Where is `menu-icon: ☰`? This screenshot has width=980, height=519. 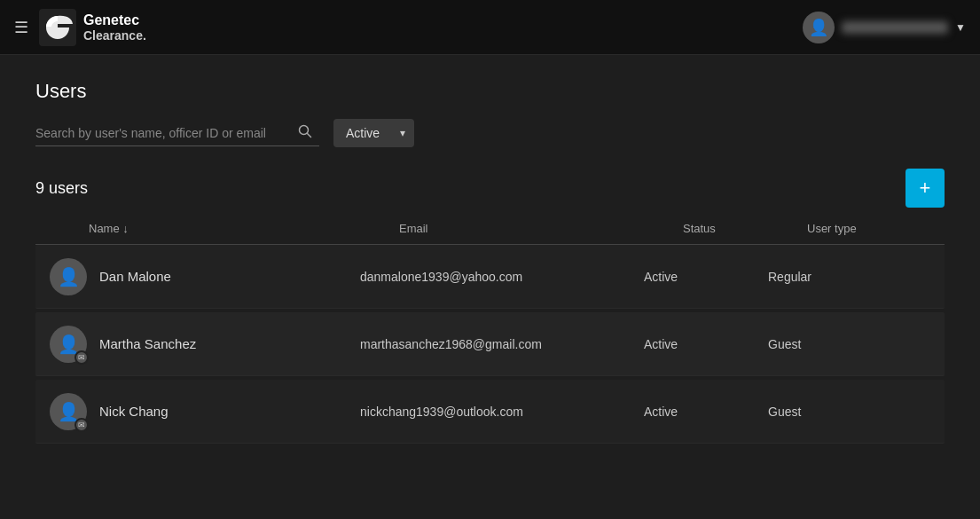 menu-icon: ☰ is located at coordinates (21, 28).